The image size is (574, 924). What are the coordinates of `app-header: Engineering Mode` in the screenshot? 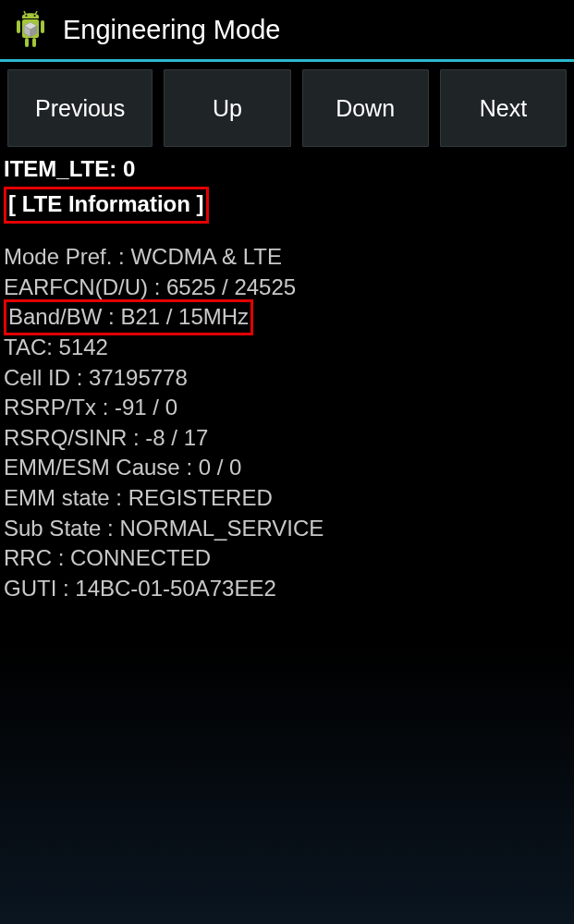 It's located at (287, 31).